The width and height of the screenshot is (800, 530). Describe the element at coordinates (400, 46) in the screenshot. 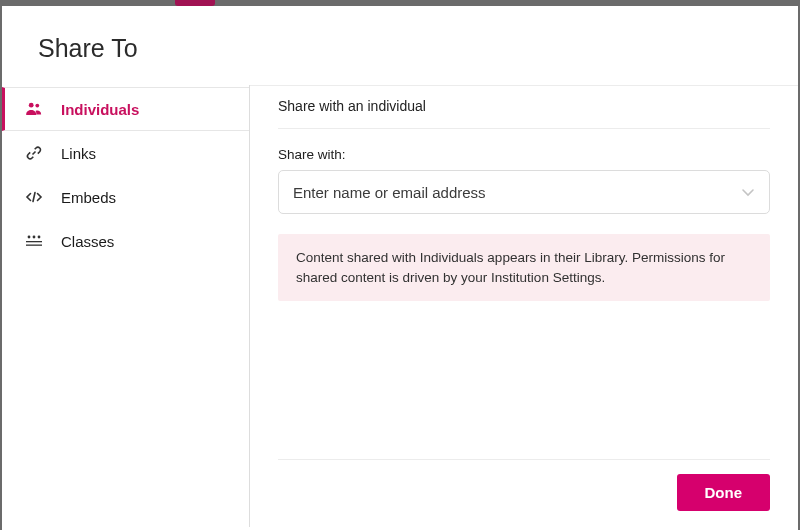

I see `modal-title: Share To` at that location.